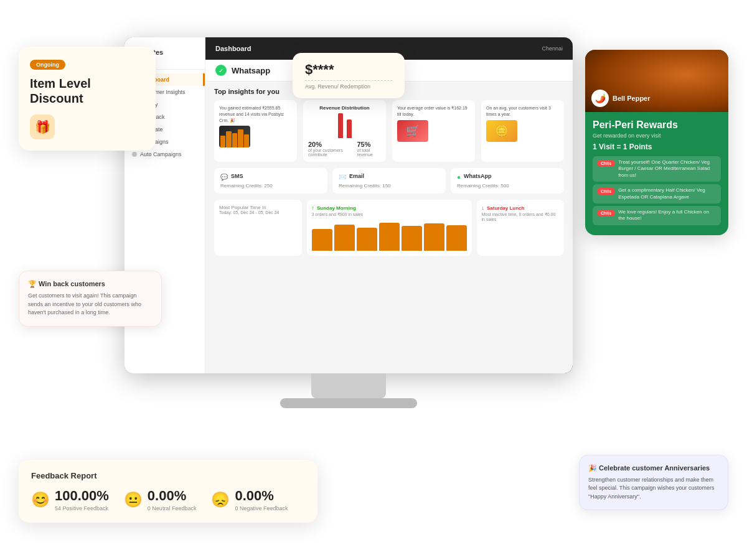 The height and width of the screenshot is (560, 747). I want to click on peri-reward-text-1: Treat yourself! One Quarter Chicken/ Veg…, so click(667, 169).